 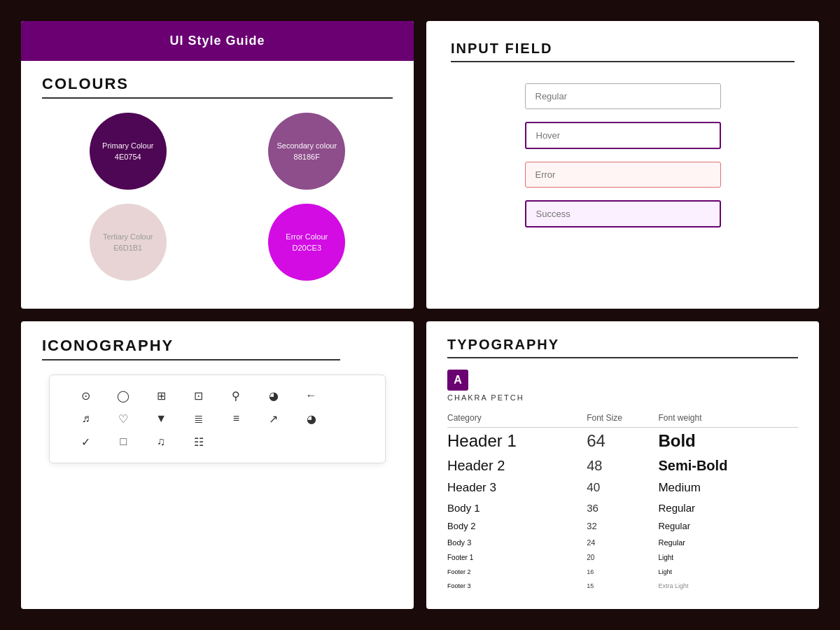 I want to click on icon-grid2: ☷, so click(x=199, y=442).